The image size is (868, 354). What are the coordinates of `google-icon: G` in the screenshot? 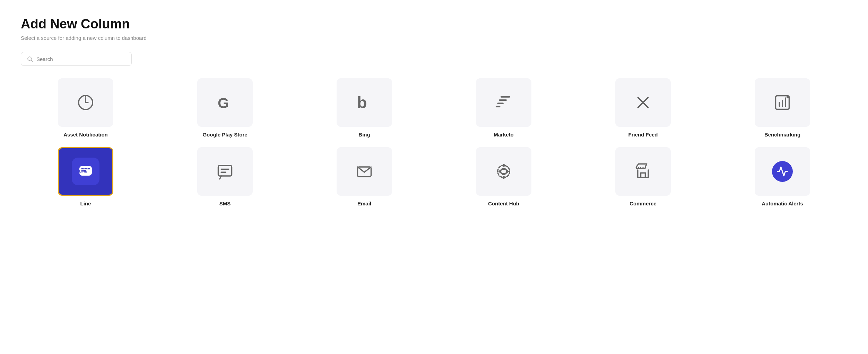 It's located at (225, 103).